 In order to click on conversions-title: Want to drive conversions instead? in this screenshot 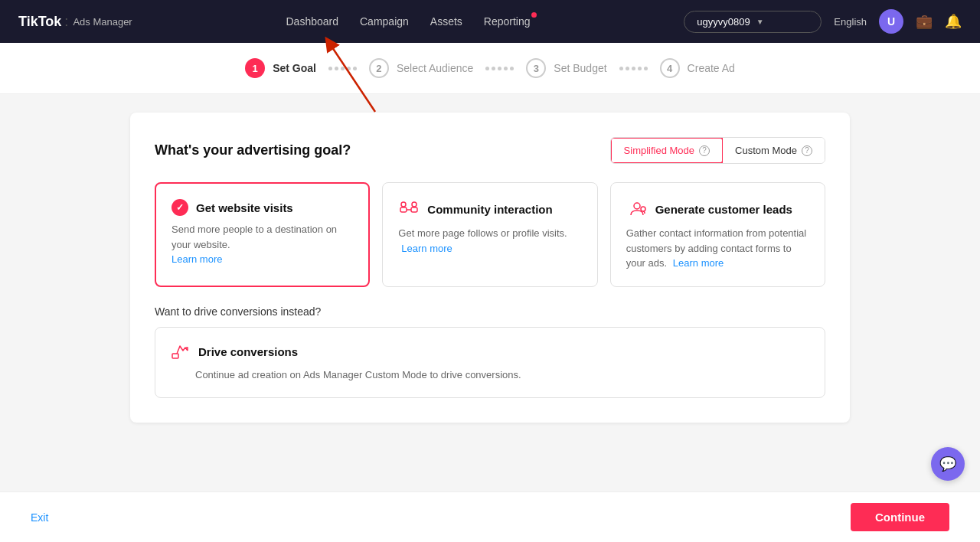, I will do `click(490, 312)`.